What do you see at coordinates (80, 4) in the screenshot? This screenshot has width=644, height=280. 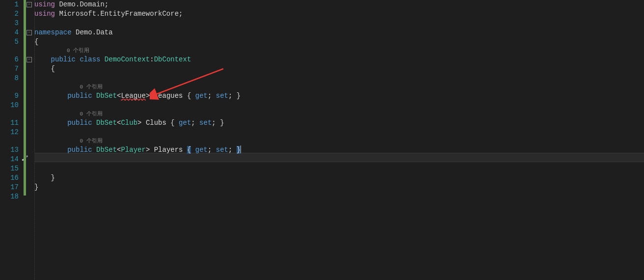 I see `namespace-ref: Demo.Domain` at bounding box center [80, 4].